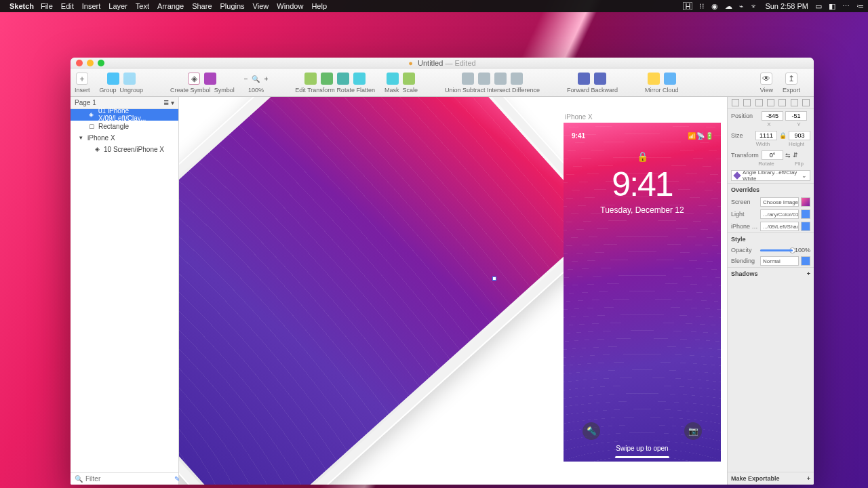  What do you see at coordinates (442, 63) in the screenshot?
I see `window-titlebar: ● Untitled — Edited` at bounding box center [442, 63].